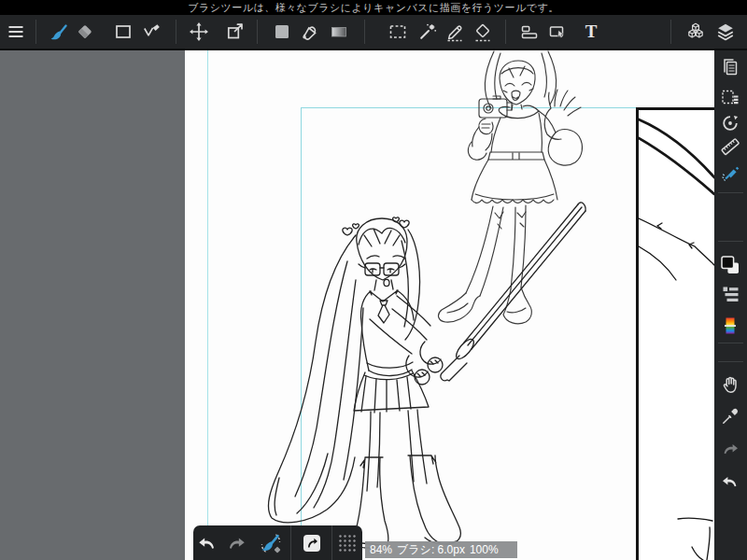  I want to click on gradient-tool-button, so click(339, 32).